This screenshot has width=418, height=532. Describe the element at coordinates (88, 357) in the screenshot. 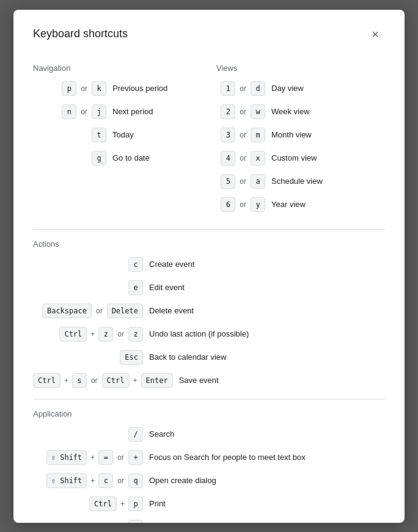

I see `keys-area: Esc` at that location.